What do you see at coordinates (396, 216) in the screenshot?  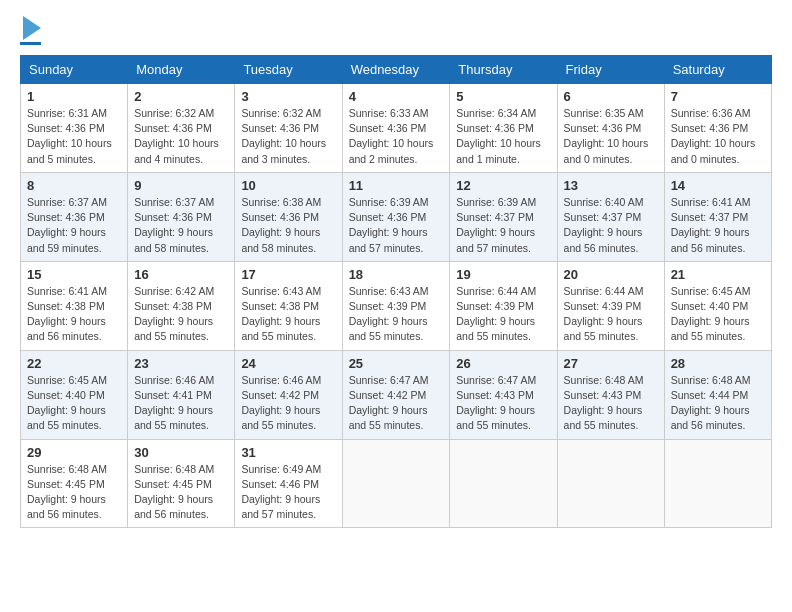 I see `calendar-cell: 11Sunrise: 6:39 AMSunset: 4:36 PMDayligh…` at bounding box center [396, 216].